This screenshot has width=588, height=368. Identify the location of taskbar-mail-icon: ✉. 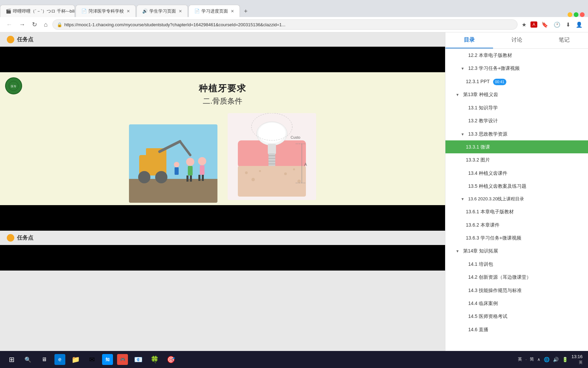
(92, 359).